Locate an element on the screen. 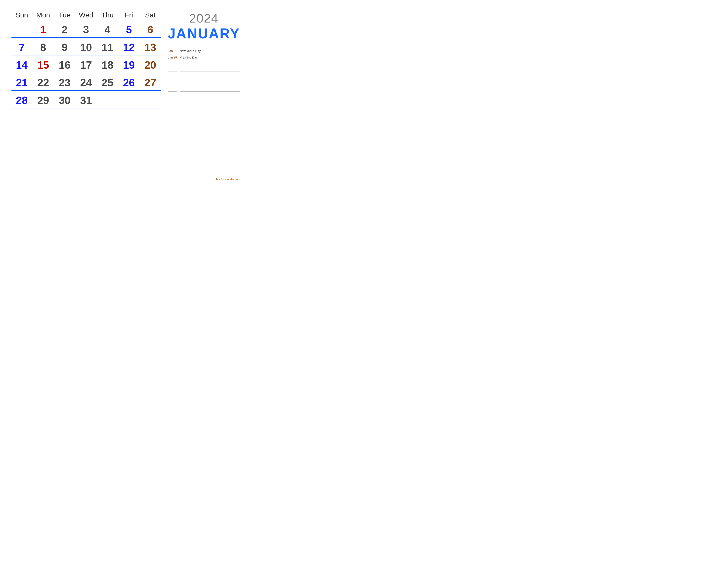 The width and height of the screenshot is (728, 563). notes-container is located at coordinates (204, 81).